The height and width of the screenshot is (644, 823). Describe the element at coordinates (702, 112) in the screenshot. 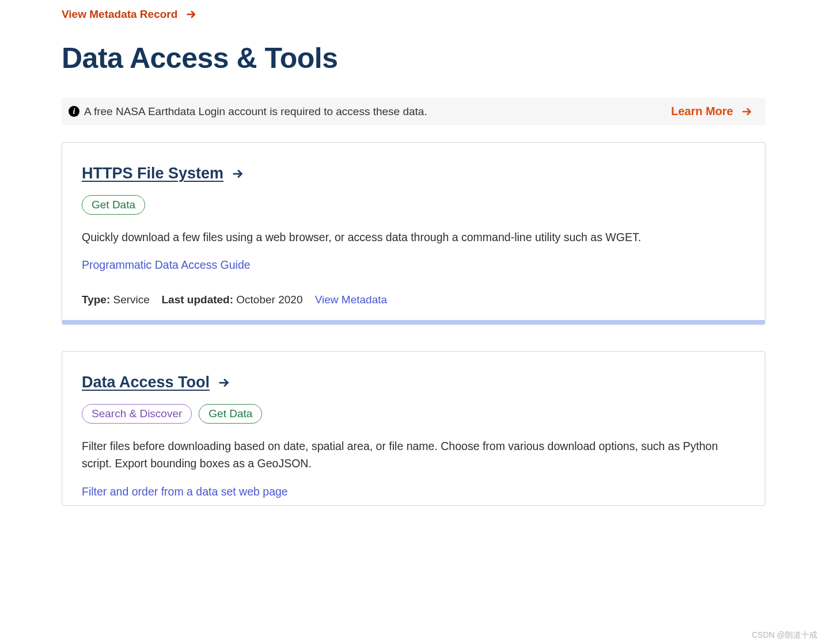

I see `learn-more-text: Learn More` at that location.